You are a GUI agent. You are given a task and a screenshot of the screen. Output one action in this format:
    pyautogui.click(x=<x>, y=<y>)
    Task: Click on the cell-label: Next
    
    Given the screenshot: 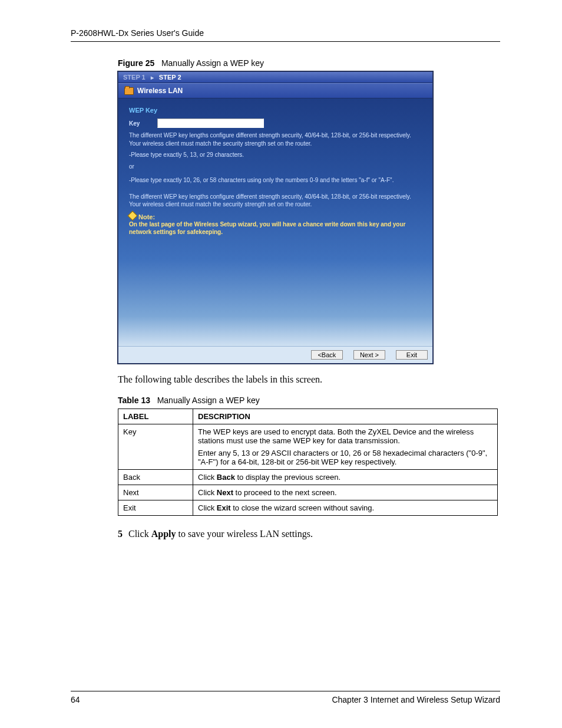 What is the action you would take?
    pyautogui.click(x=156, y=493)
    